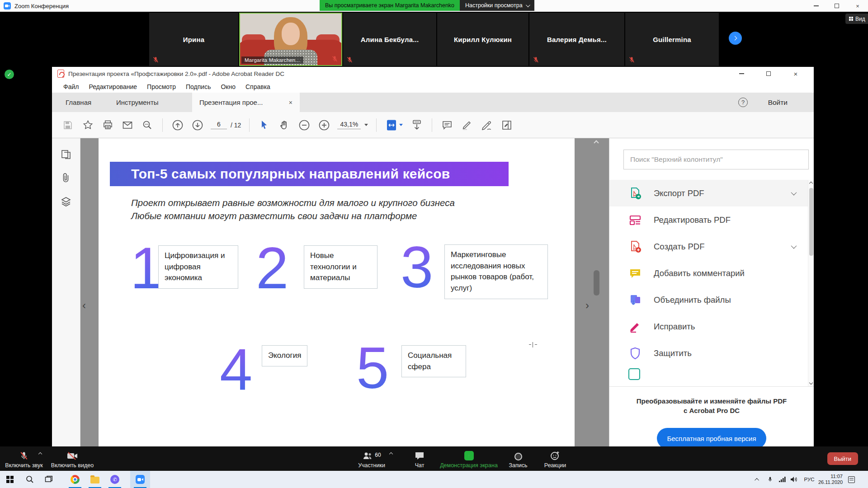 Image resolution: width=868 pixels, height=488 pixels. What do you see at coordinates (770, 479) in the screenshot?
I see `tray-mic-icon` at bounding box center [770, 479].